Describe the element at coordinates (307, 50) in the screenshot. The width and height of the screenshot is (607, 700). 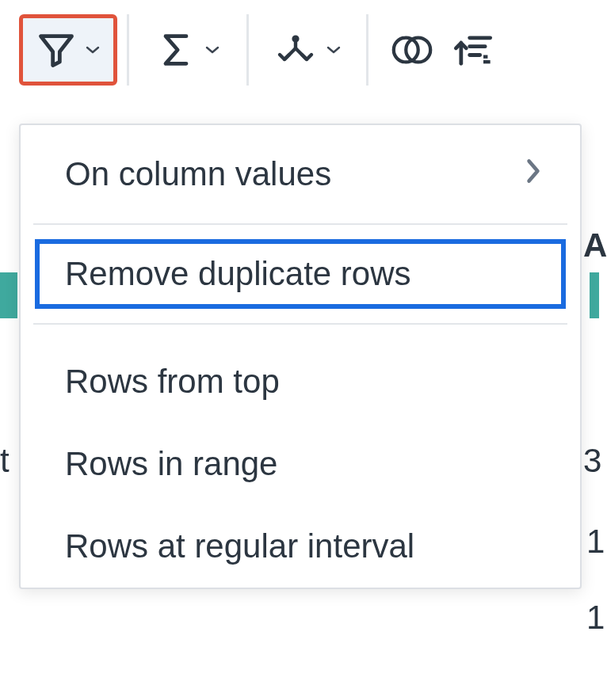
I see `split-dropdown-button` at that location.